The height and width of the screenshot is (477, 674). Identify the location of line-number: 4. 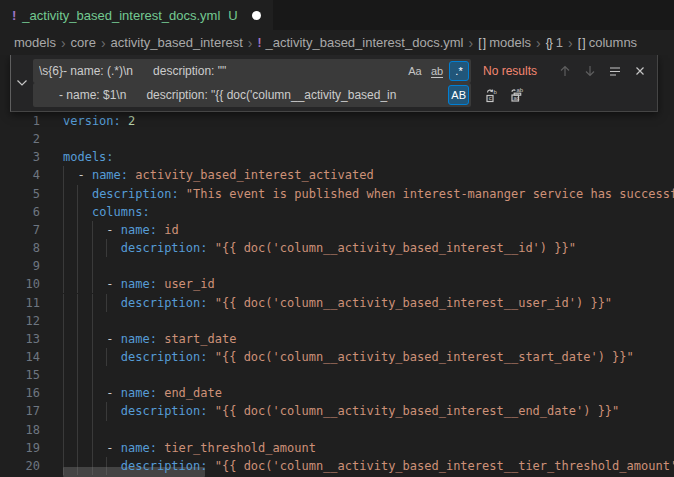
(20, 175).